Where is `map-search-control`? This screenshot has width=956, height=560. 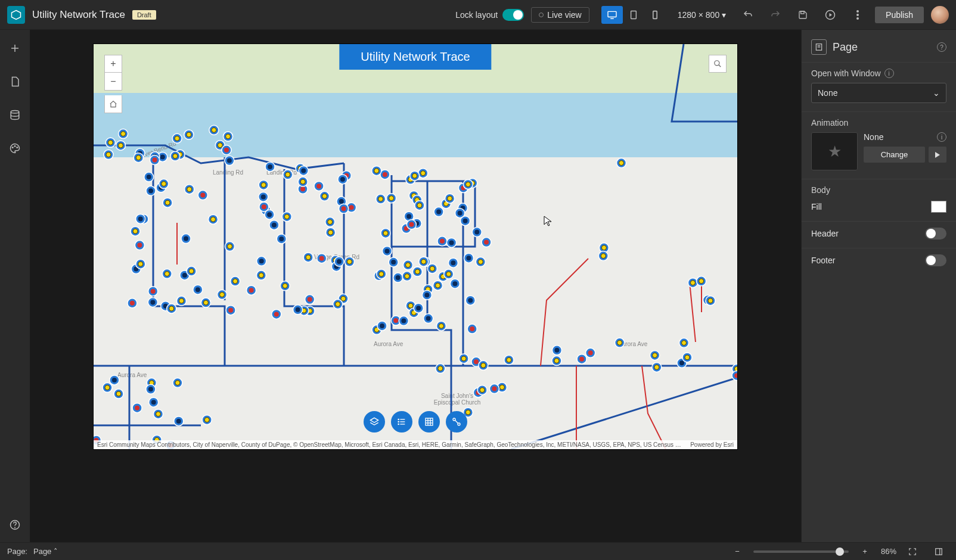
map-search-control is located at coordinates (718, 64).